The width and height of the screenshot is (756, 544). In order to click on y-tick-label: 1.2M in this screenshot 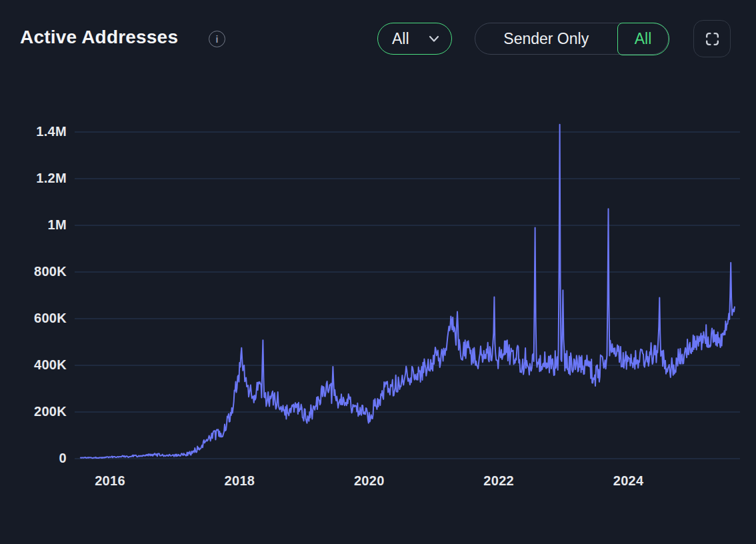, I will do `click(33, 179)`.